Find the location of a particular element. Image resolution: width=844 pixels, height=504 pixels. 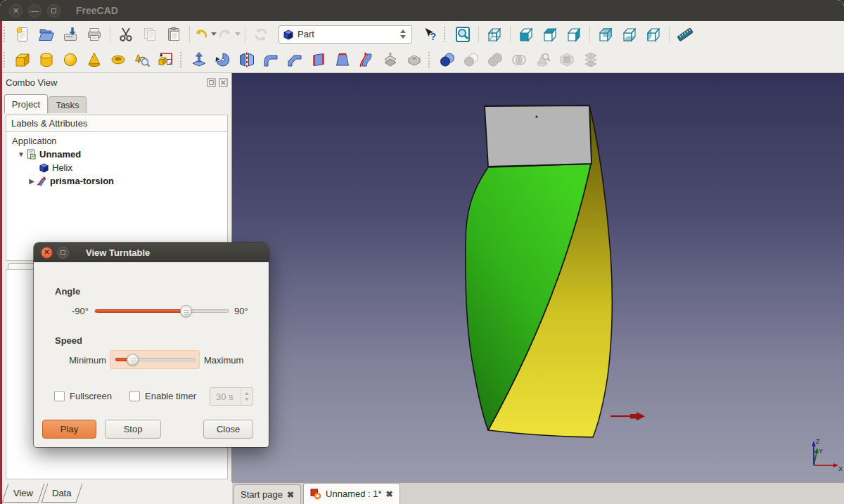

tab-tasks: Tasks is located at coordinates (68, 105).